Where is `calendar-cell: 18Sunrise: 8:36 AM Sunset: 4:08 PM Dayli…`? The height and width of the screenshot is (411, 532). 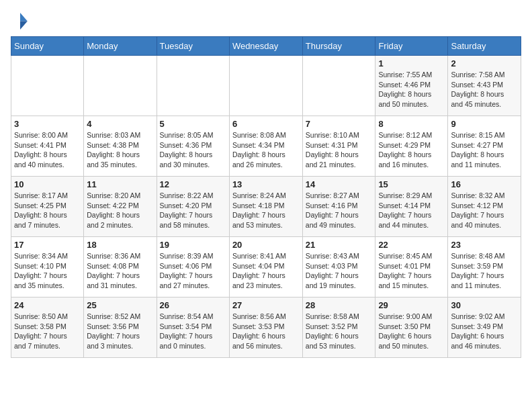
calendar-cell: 18Sunrise: 8:36 AM Sunset: 4:08 PM Dayli… is located at coordinates (120, 267).